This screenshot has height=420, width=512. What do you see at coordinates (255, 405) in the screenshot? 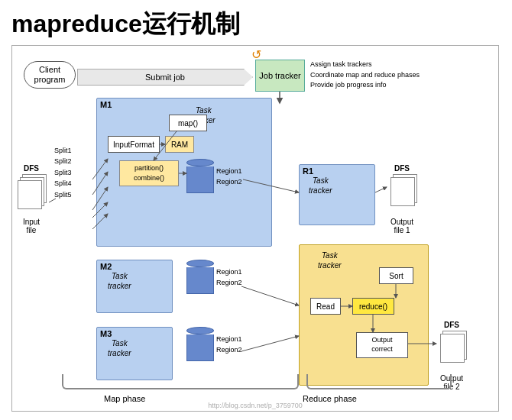
I see `watermark: http://blog.csdn.net/p_3759700` at bounding box center [255, 405].